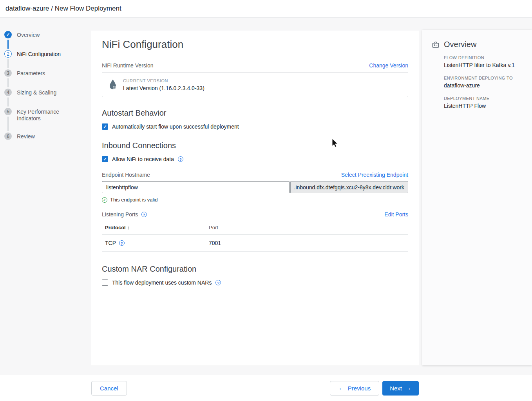 The image size is (532, 401). What do you see at coordinates (255, 159) in the screenshot?
I see `allow-receive-checkbox-row: ✓ Allow NiFi to receive data ?` at bounding box center [255, 159].